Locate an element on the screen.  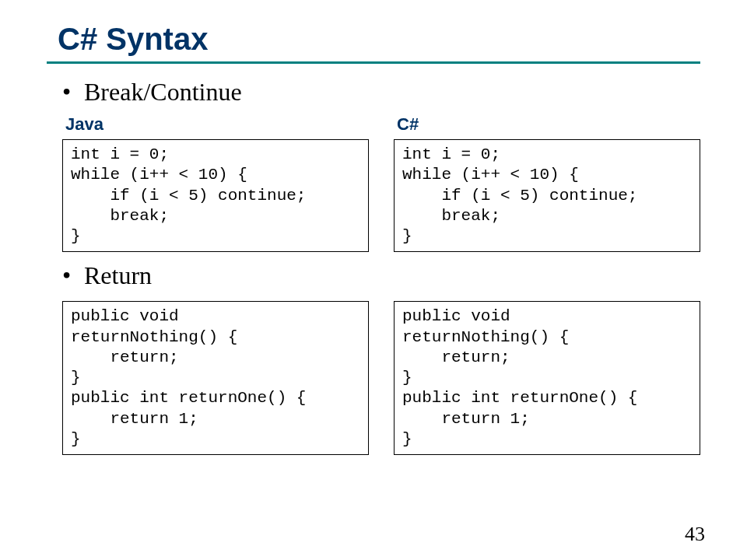
bullet-text: Break/Continue is located at coordinates (163, 92).